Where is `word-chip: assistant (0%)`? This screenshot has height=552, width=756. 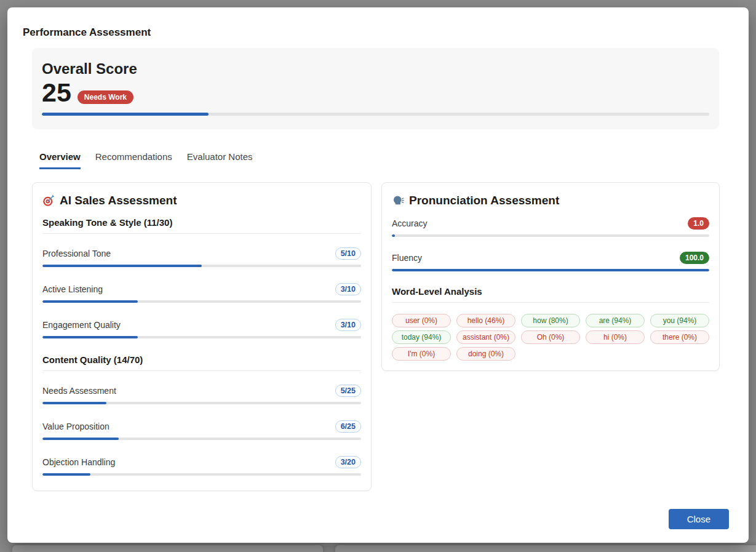
word-chip: assistant (0%) is located at coordinates (486, 337).